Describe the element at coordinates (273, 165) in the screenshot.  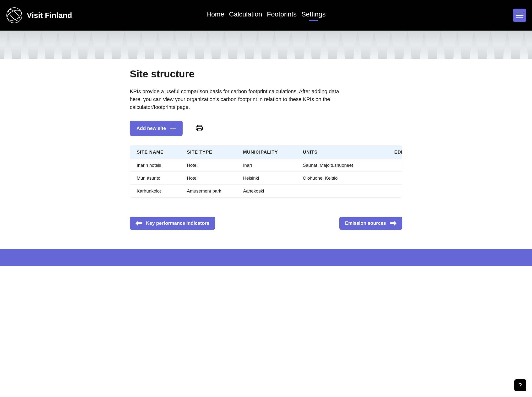
I see `cell-municipality: Inari` at that location.